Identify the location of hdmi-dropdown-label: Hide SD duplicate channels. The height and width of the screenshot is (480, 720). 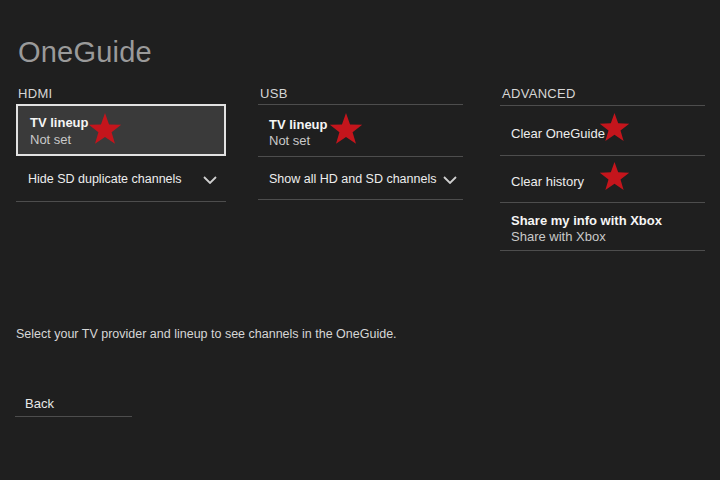
(105, 179).